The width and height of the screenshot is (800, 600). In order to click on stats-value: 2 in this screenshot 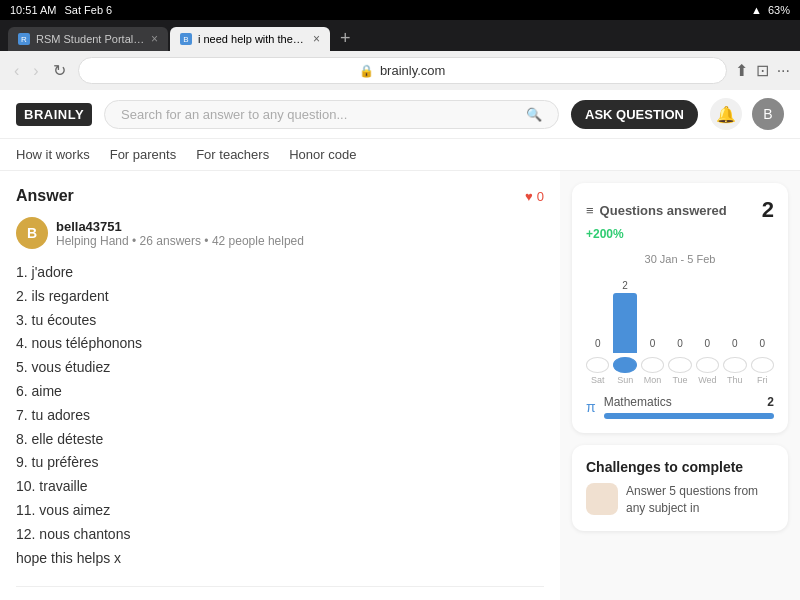, I will do `click(768, 210)`.